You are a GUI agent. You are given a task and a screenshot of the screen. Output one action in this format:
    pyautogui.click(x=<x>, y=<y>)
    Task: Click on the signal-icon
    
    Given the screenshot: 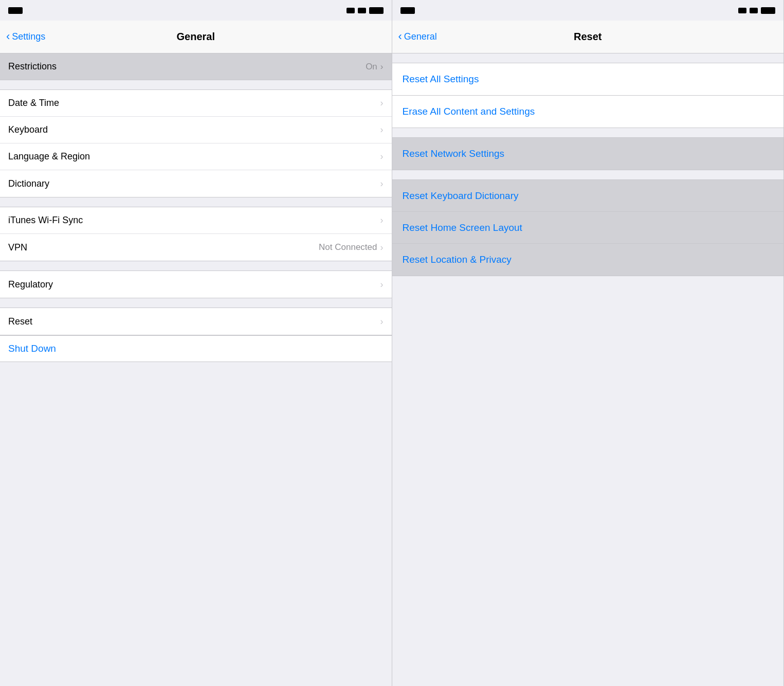 What is the action you would take?
    pyautogui.click(x=351, y=10)
    